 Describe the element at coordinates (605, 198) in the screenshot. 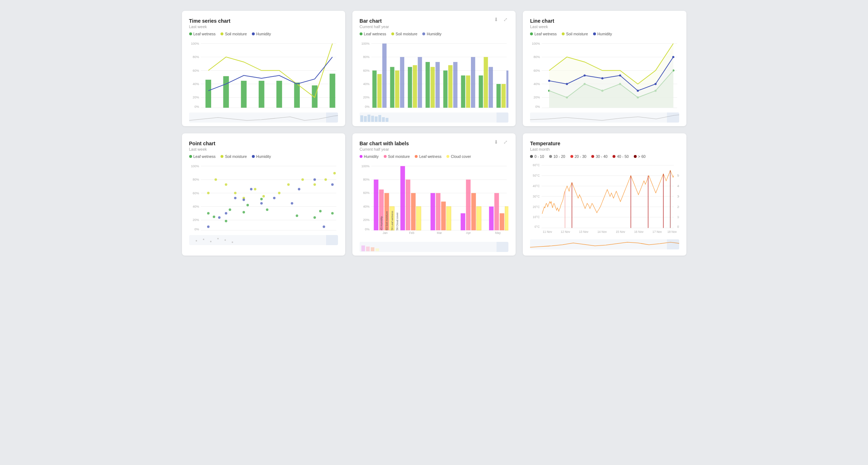

I see `temp-svg: 60°C 50°C 40°C 30°C 20°C 10°C 0°C 50°C 4…` at that location.